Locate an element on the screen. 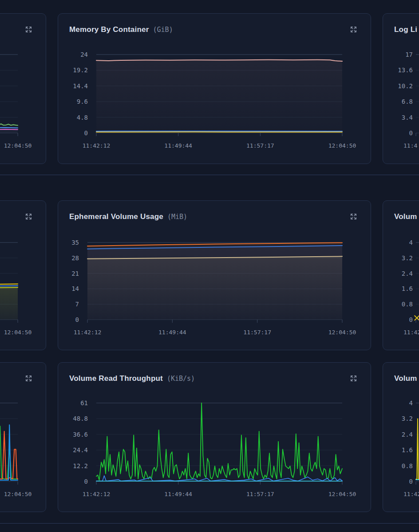  chart-log: 1713.610.26.83.4011:4 is located at coordinates (401, 89).